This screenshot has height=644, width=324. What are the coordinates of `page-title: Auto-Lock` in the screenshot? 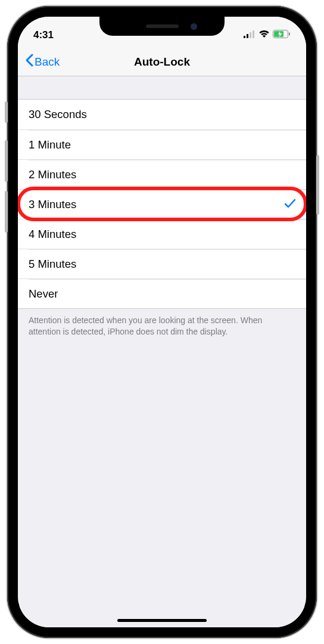 It's located at (162, 62).